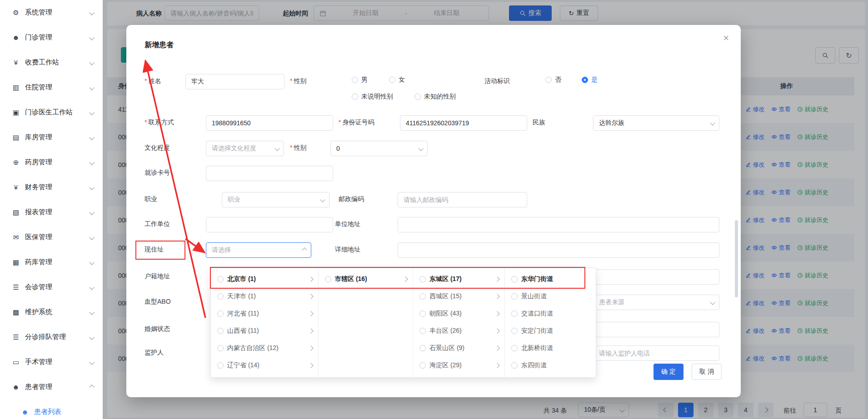 Image resolution: width=868 pixels, height=419 pixels. Describe the element at coordinates (51, 113) in the screenshot. I see `sidebar-item-outpatient-doctor: ▣ 门诊医生工作站` at that location.